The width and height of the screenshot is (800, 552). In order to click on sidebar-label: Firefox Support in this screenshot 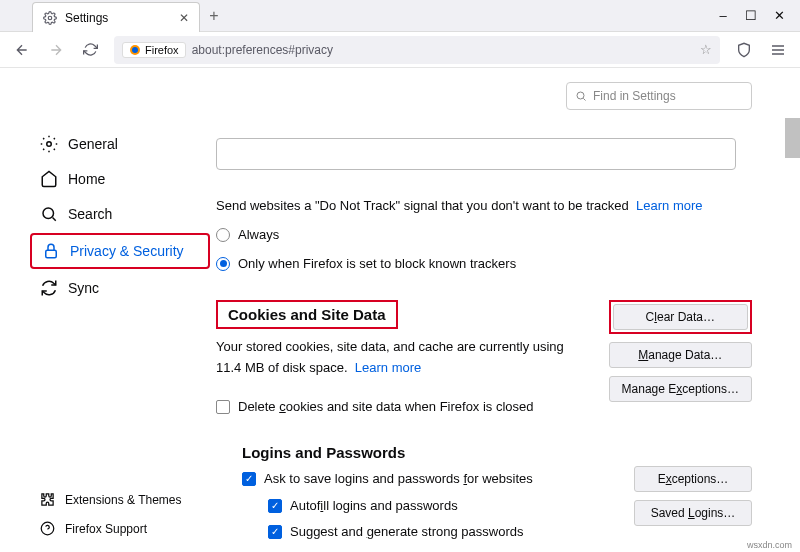, I will do `click(106, 529)`.